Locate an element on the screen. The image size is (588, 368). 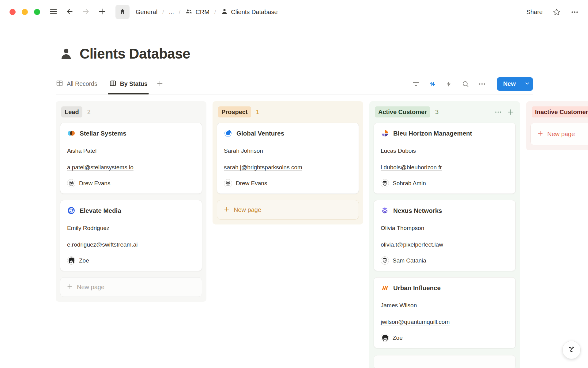
forward-button is located at coordinates (86, 12).